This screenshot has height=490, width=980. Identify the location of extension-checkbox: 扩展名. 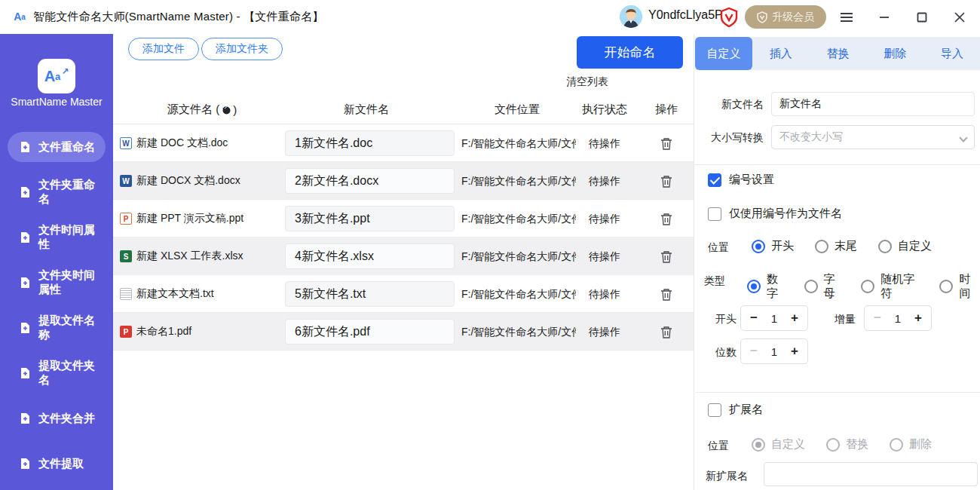
(736, 410).